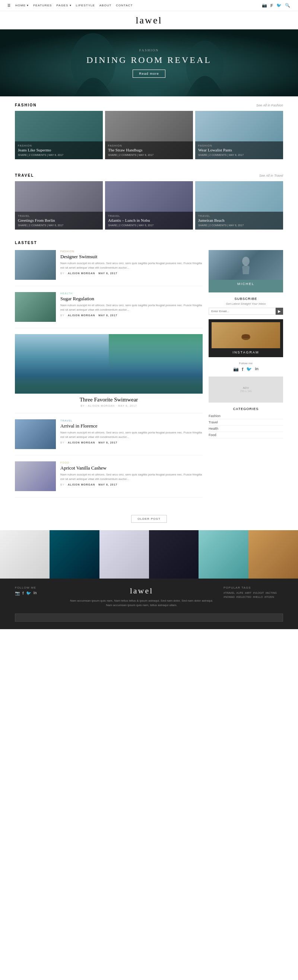  I want to click on nav-home: HOME ▾, so click(22, 6).